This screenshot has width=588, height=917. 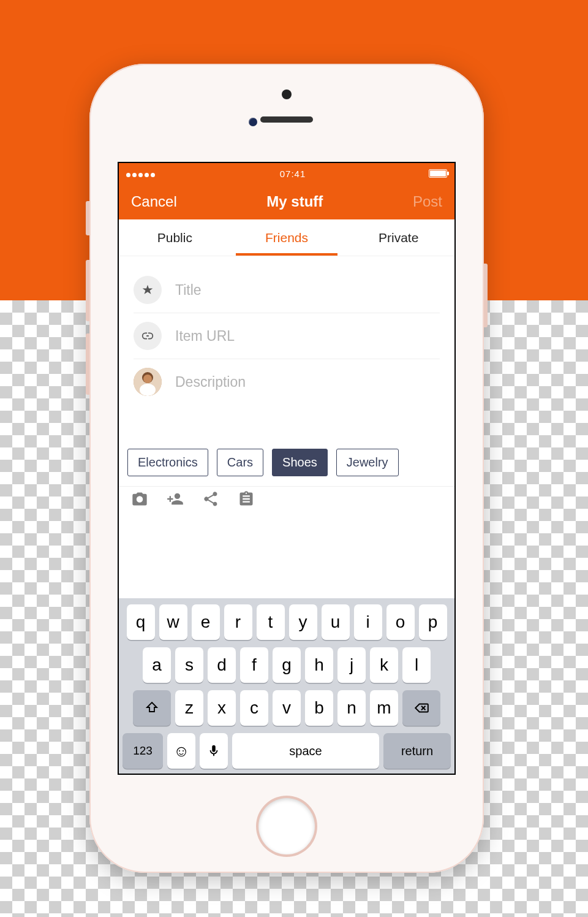 I want to click on key-n: n, so click(x=352, y=708).